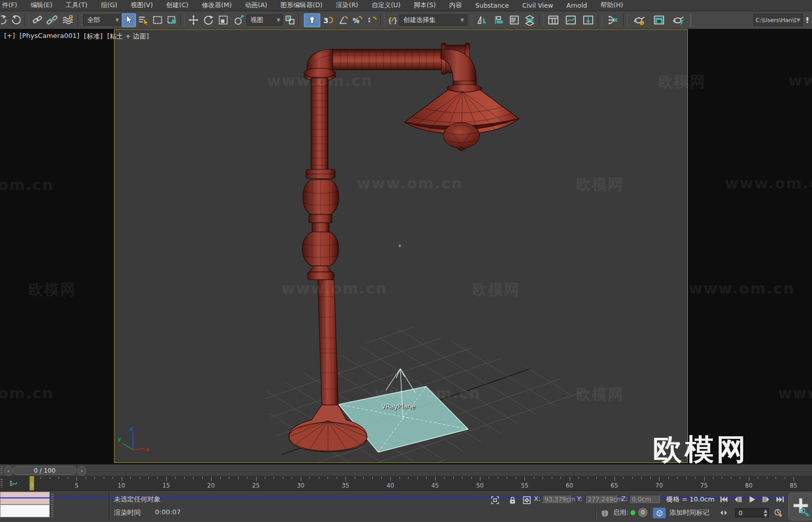 Image resolution: width=812 pixels, height=522 pixels. Describe the element at coordinates (689, 513) in the screenshot. I see `add-time-tag-label: 添加时间标记` at that location.